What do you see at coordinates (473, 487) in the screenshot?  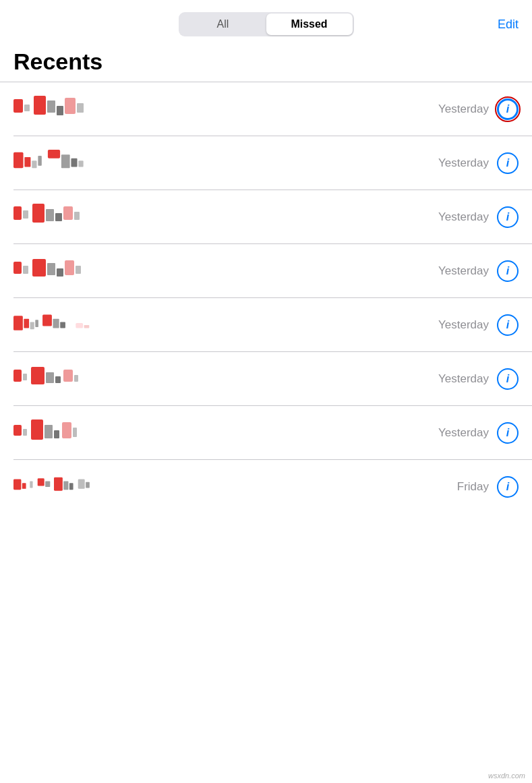 I see `timestamp: Friday` at bounding box center [473, 487].